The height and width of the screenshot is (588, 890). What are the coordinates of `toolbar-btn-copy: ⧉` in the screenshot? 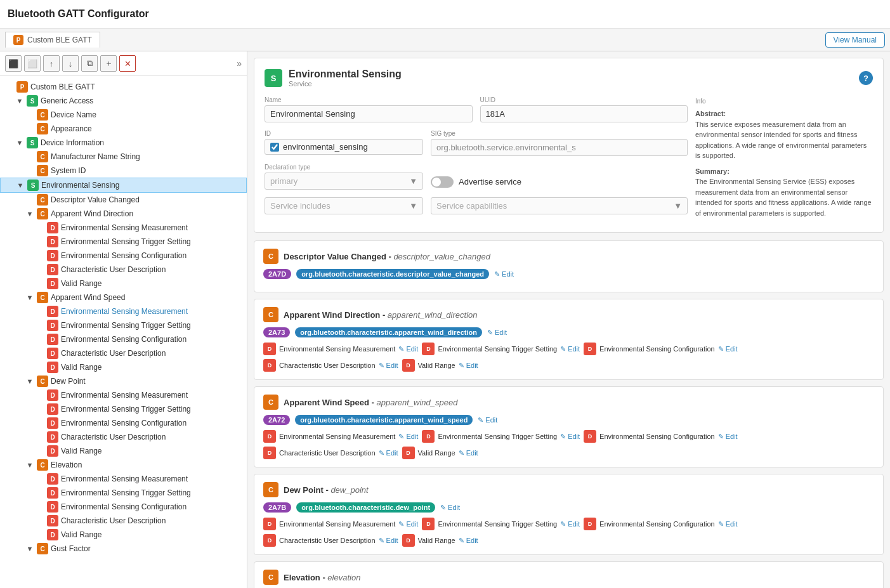 It's located at (89, 63).